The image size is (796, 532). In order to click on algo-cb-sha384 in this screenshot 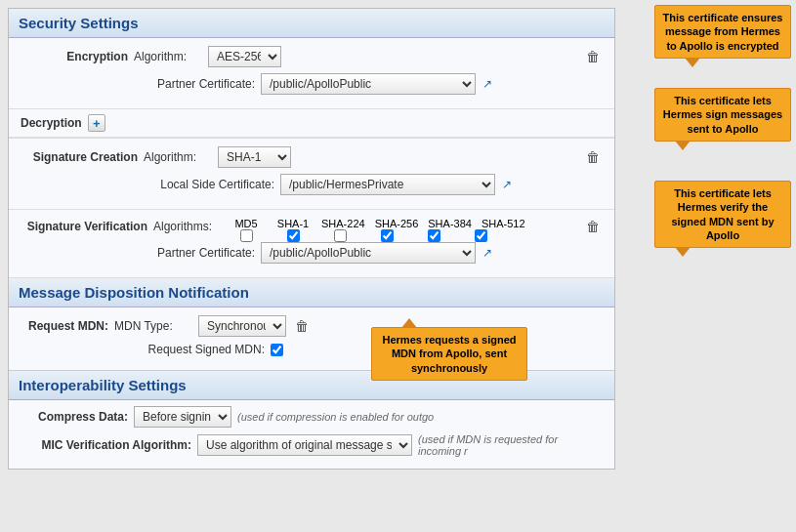, I will do `click(434, 236)`.